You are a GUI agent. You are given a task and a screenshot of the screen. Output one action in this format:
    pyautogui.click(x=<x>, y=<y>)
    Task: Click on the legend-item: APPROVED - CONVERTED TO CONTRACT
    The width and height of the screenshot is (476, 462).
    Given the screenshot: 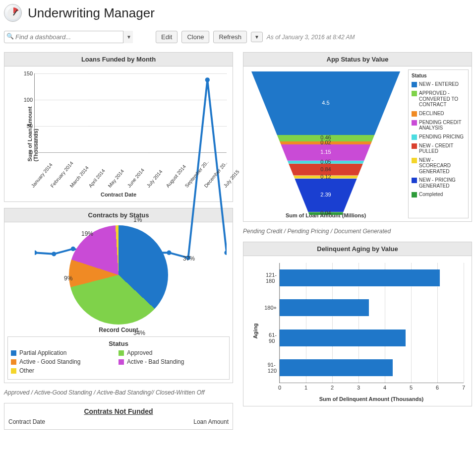 What is the action you would take?
    pyautogui.click(x=438, y=99)
    